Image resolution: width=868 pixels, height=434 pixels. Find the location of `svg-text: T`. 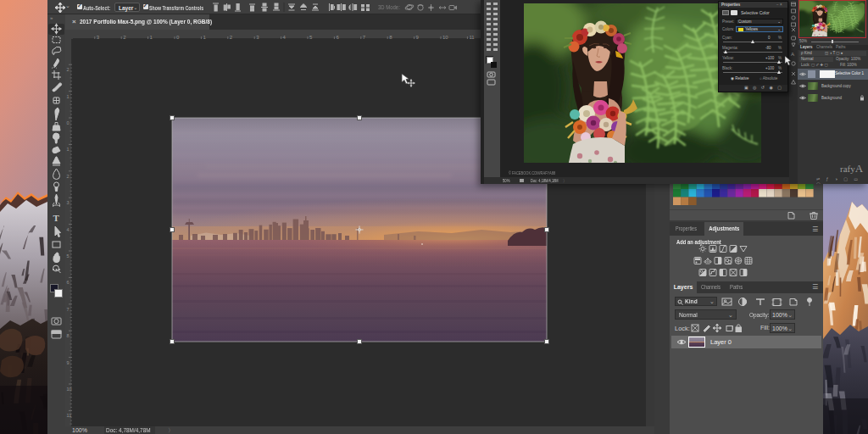

svg-text: T is located at coordinates (57, 218).